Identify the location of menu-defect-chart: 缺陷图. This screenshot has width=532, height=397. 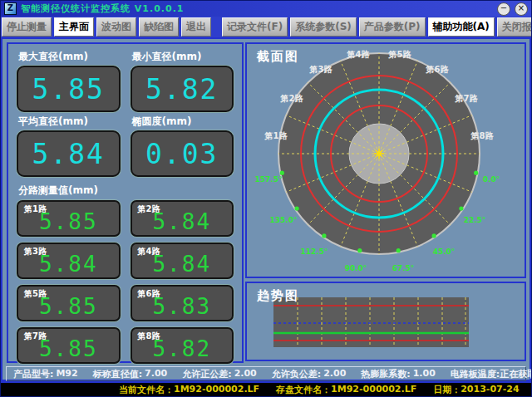
(159, 27).